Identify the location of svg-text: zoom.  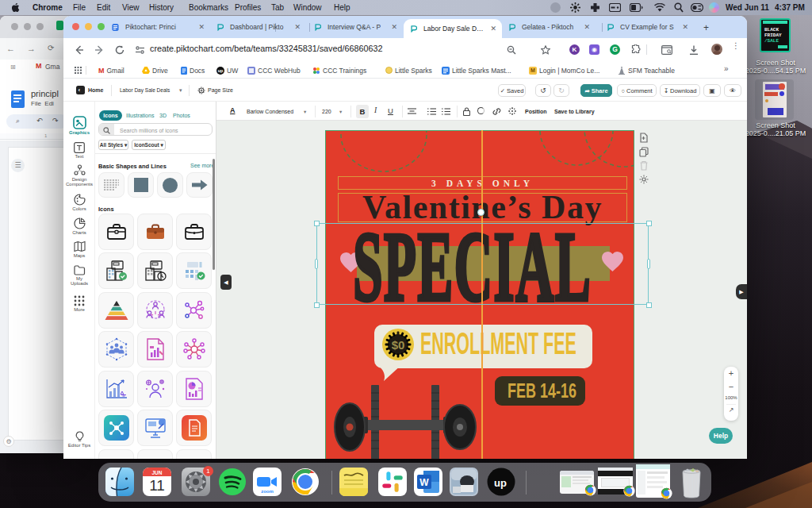
(267, 491).